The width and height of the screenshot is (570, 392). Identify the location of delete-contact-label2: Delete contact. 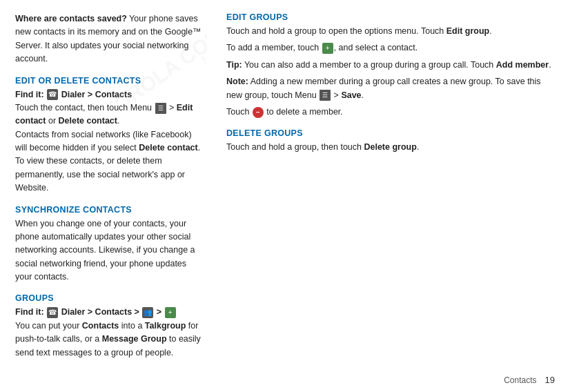
(168, 148).